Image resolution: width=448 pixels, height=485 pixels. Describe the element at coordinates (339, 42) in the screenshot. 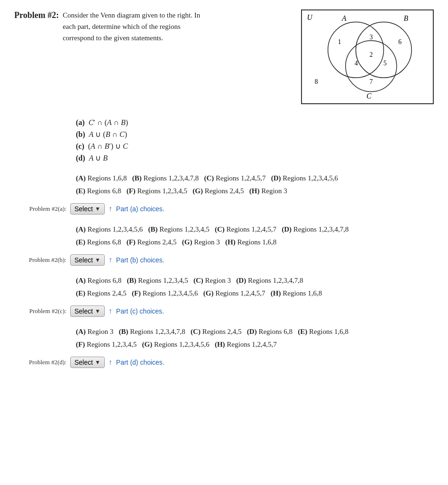

I see `svg-text: 1` at that location.